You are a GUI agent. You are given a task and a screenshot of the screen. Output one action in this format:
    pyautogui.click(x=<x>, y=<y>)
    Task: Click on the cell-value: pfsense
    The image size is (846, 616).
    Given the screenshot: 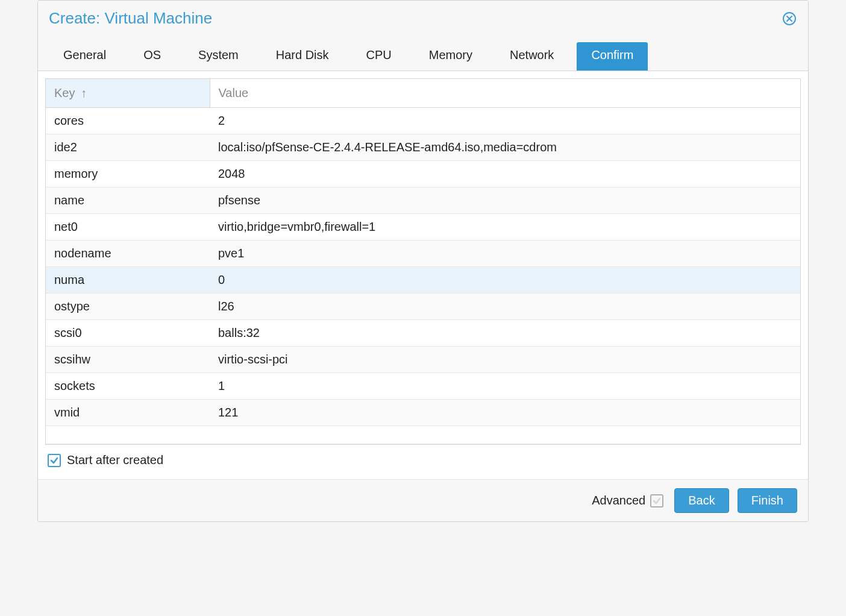 What is the action you would take?
    pyautogui.click(x=505, y=201)
    